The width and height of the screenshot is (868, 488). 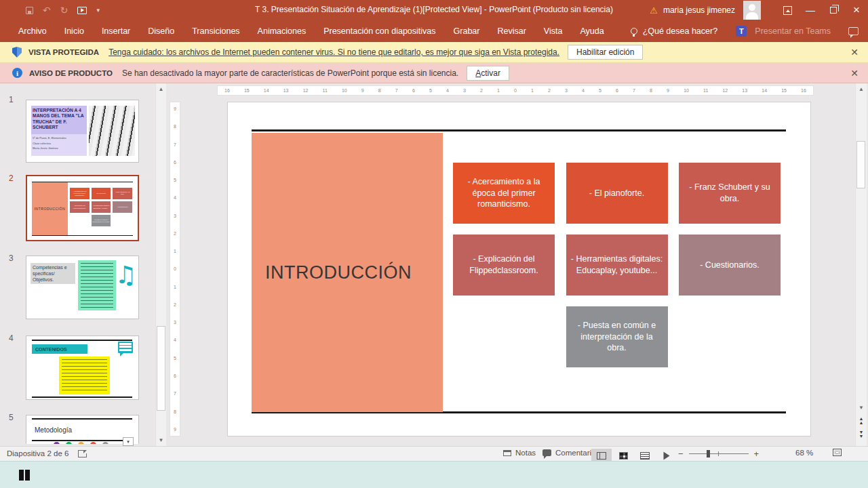 What do you see at coordinates (719, 454) in the screenshot?
I see `zoom-slider` at bounding box center [719, 454].